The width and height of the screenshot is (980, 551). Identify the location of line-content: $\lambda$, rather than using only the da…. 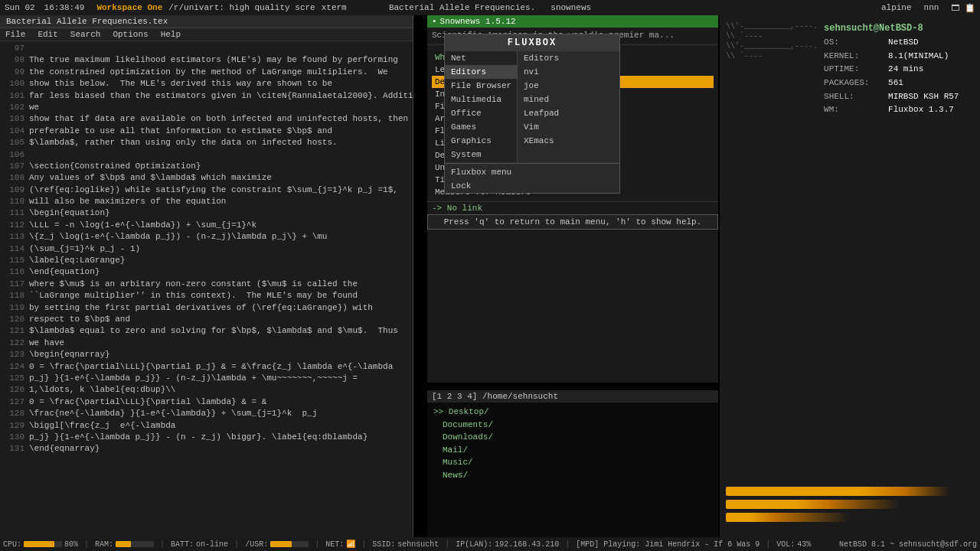
(184, 142).